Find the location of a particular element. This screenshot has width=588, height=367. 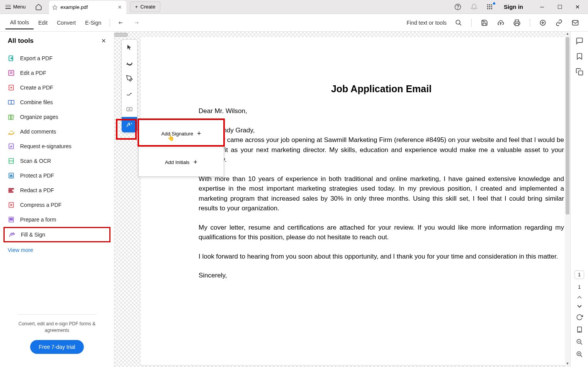

notifications-button is located at coordinates (474, 7).